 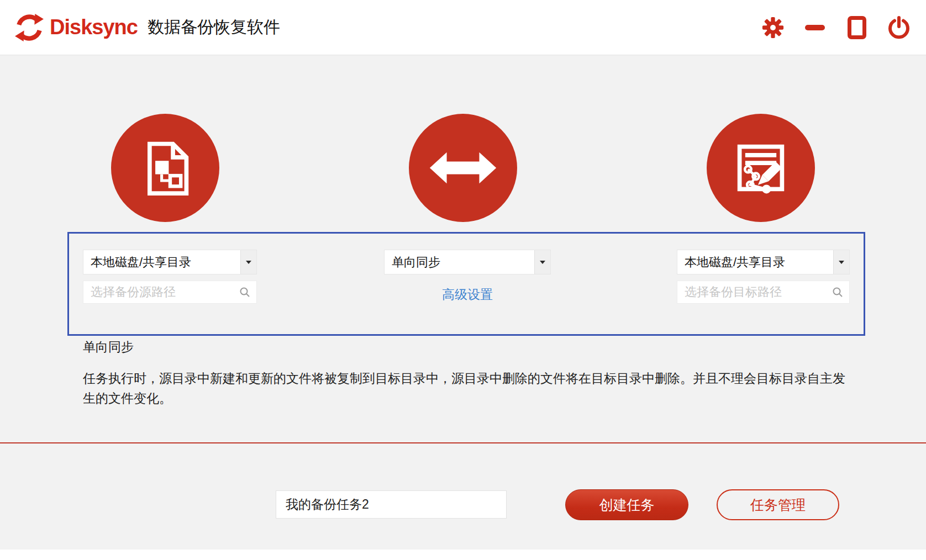 What do you see at coordinates (627, 505) in the screenshot?
I see `create-task-button: 创建任务` at bounding box center [627, 505].